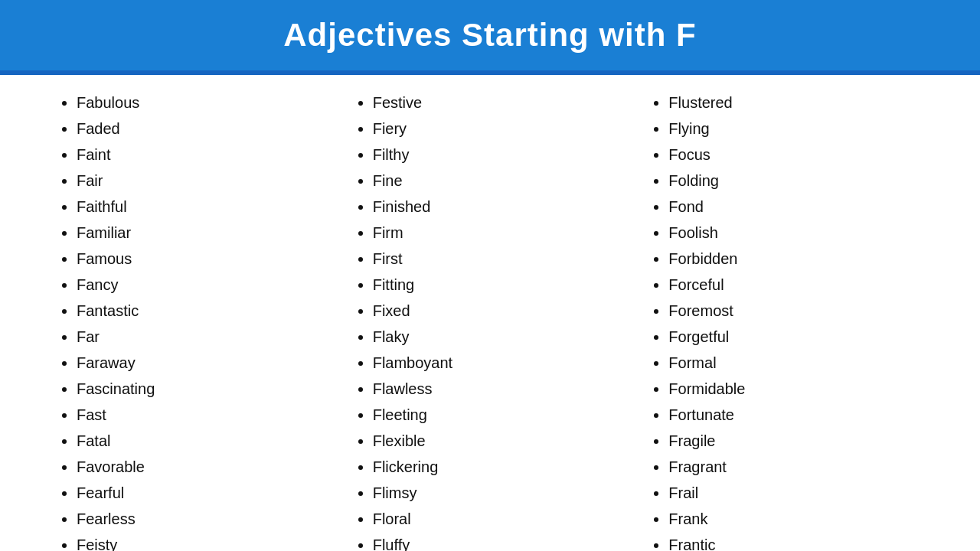  I want to click on header: Adjectives Starting with F, so click(490, 35).